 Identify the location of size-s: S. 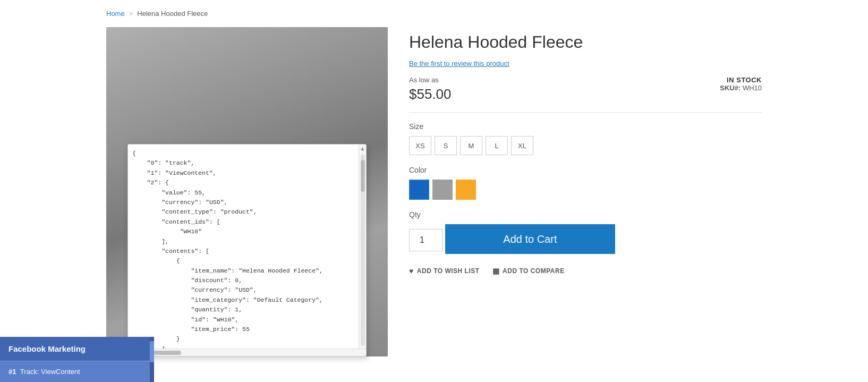
(446, 146).